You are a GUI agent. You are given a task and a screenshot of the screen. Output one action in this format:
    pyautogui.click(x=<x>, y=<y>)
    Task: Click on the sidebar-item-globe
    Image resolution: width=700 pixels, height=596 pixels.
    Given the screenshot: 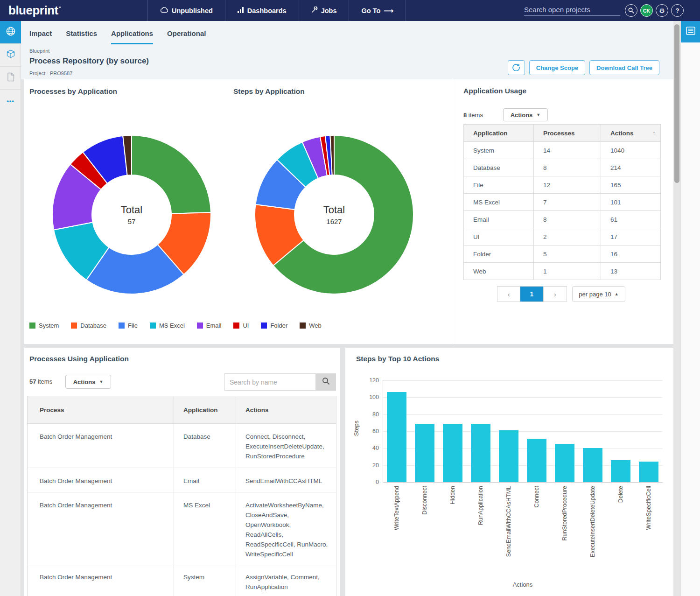 What is the action you would take?
    pyautogui.click(x=10, y=33)
    